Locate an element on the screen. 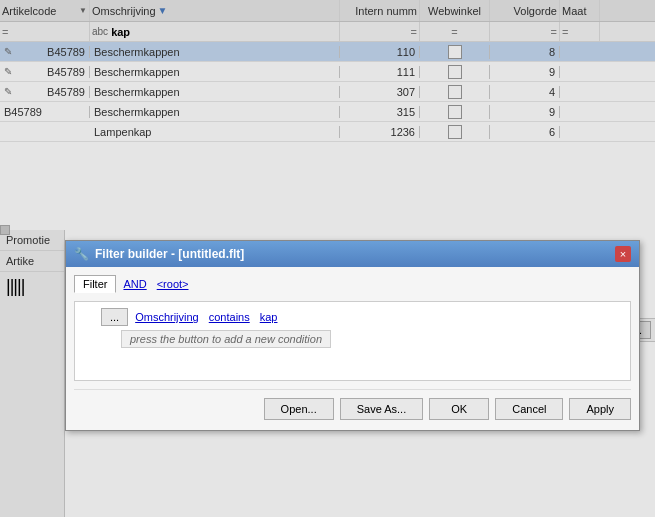 The height and width of the screenshot is (517, 655). dialog-title: 🔧 Filter builder - [untitled.flt] is located at coordinates (159, 254).